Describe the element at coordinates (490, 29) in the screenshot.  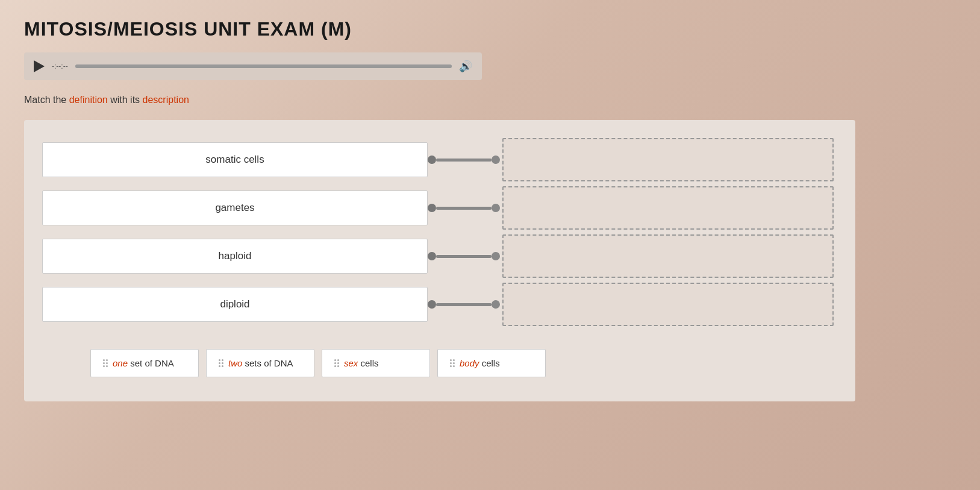
I see `page-title: MITOSIS/MEIOSIS UNIT EXAM (M)` at that location.